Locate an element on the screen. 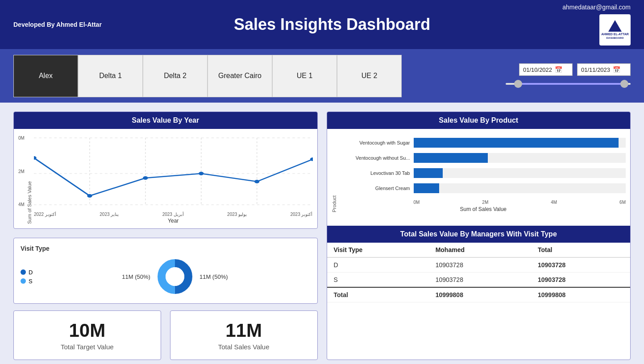 This screenshot has width=644, height=364. line-chart-wrap: 4M 2M 0M Sum of Sales Value is located at coordinates (166, 178).